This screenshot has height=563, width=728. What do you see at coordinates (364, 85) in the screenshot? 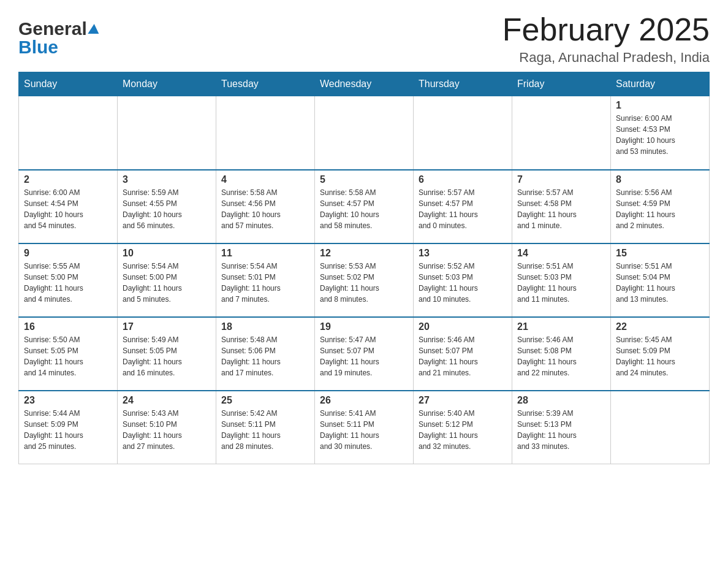
I see `calendar-header-row: Sunday Monday Tuesday Wednesday Thursday…` at bounding box center [364, 85].